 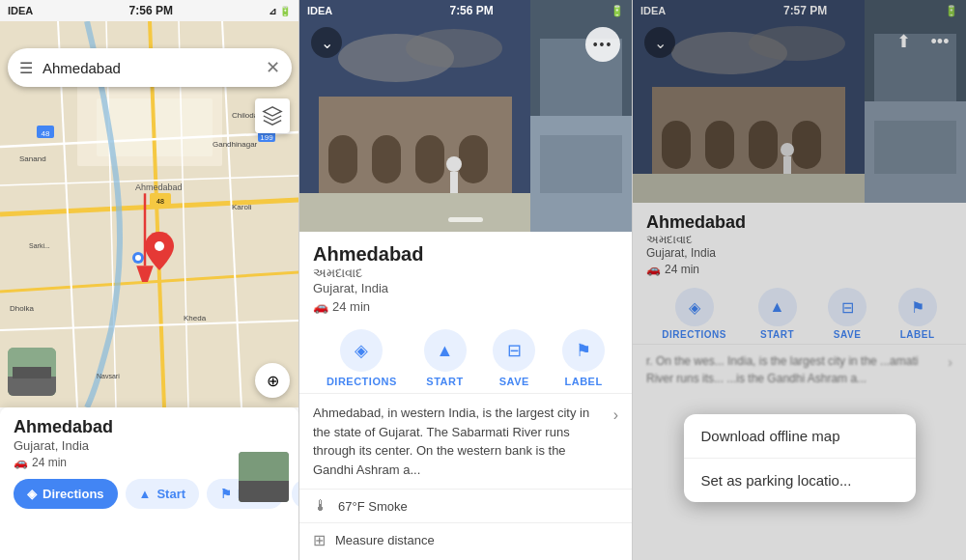 What do you see at coordinates (653, 11) in the screenshot?
I see `carrier-3: IDEA` at bounding box center [653, 11].